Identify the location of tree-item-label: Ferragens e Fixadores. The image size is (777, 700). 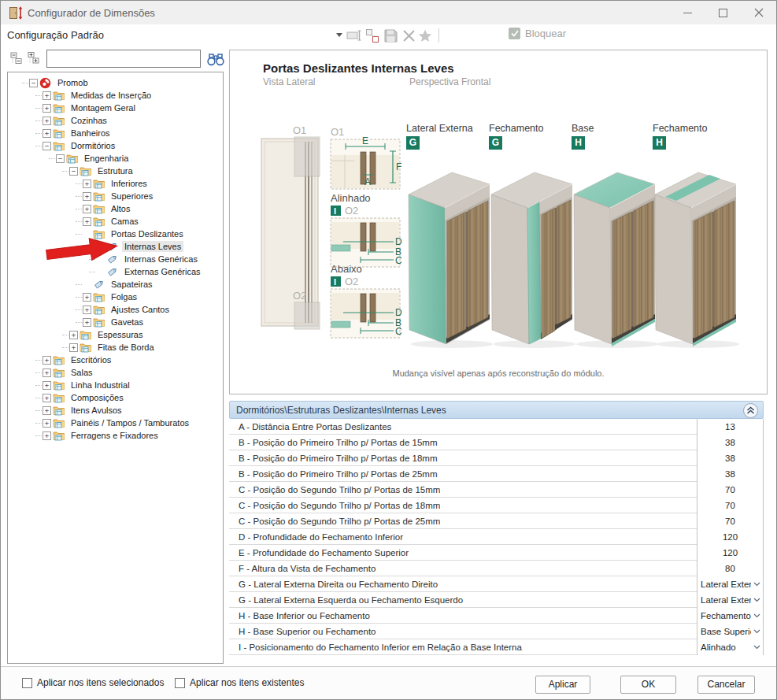
(115, 435).